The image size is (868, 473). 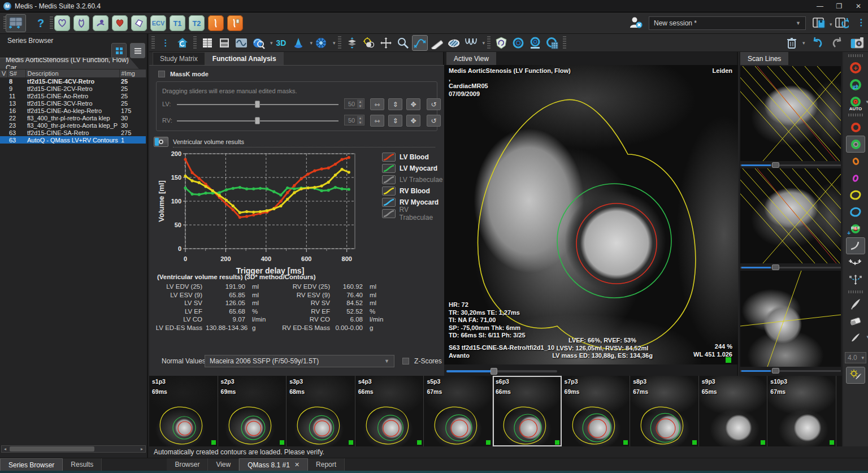 I want to click on lv-epi-contour-button, so click(x=856, y=144).